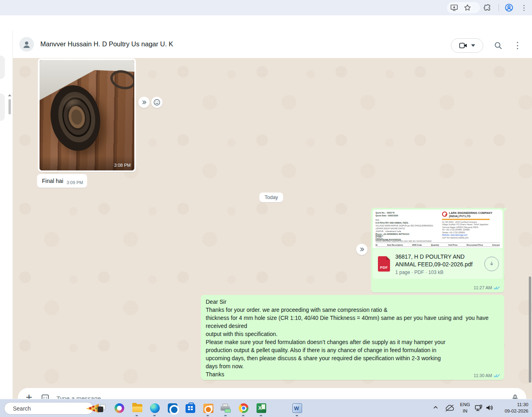  What do you see at coordinates (467, 8) in the screenshot?
I see `bookmark-star-icon` at bounding box center [467, 8].